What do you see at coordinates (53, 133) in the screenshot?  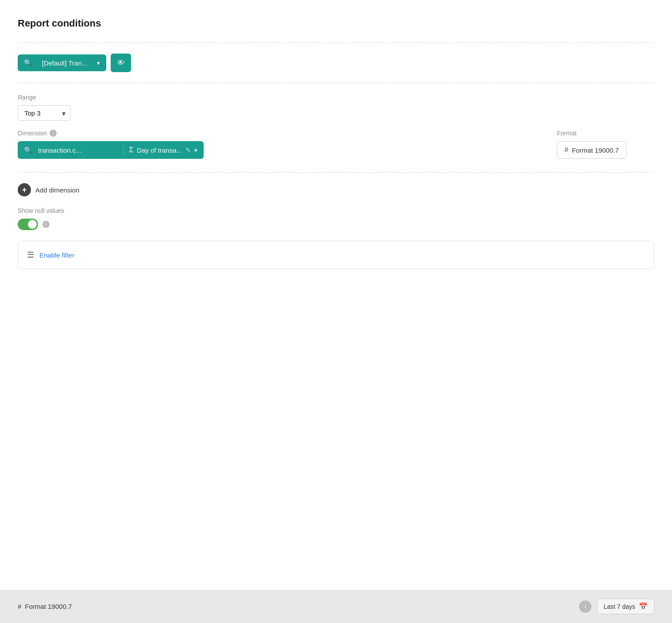 I see `dimension-info-icon: i` at bounding box center [53, 133].